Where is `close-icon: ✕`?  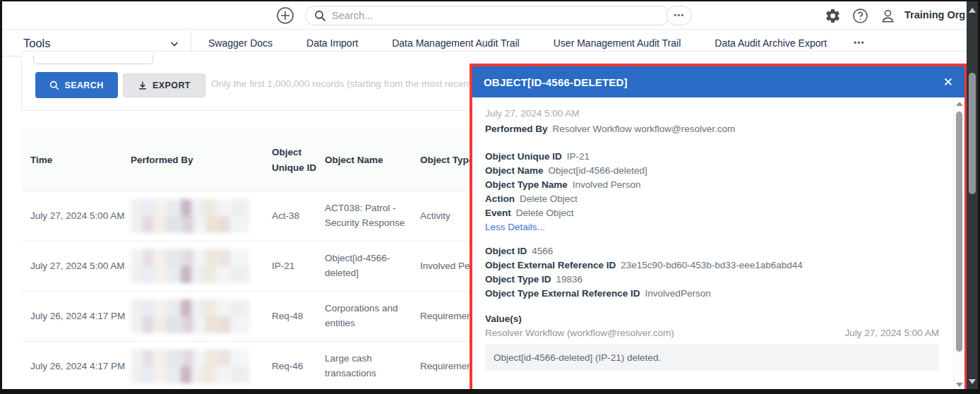
close-icon: ✕ is located at coordinates (948, 82).